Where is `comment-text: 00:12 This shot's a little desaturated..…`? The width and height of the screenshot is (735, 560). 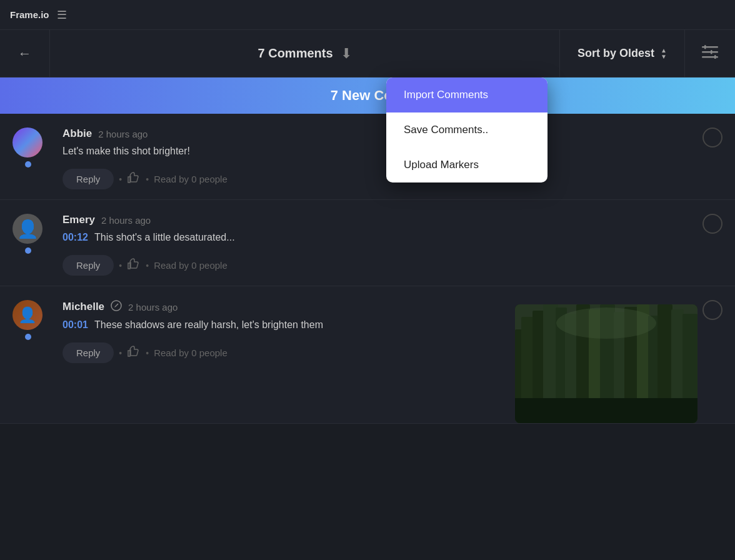 comment-text: 00:12 This shot's a little desaturated..… is located at coordinates (392, 238).